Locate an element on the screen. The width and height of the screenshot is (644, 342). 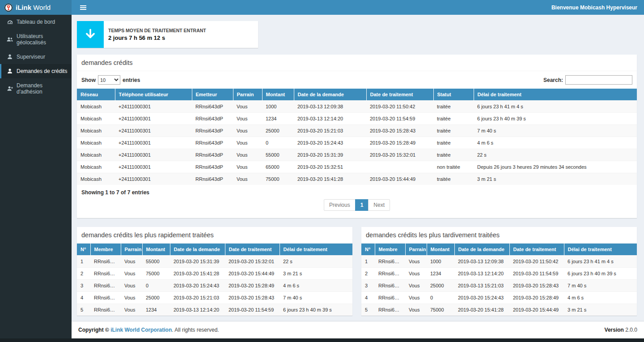
pagination-previous-button: Previous is located at coordinates (340, 205).